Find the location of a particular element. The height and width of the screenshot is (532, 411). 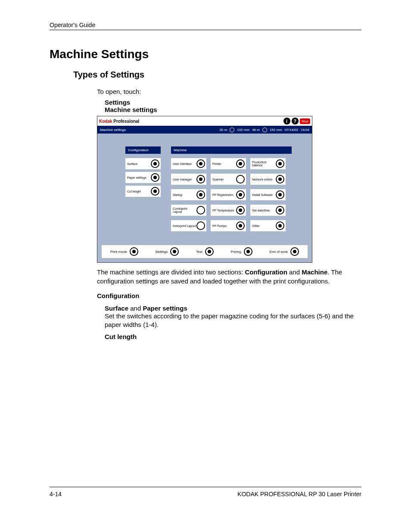

screenshot-footer: Print modeSettingsTestPricingEnd of work is located at coordinates (205, 252).